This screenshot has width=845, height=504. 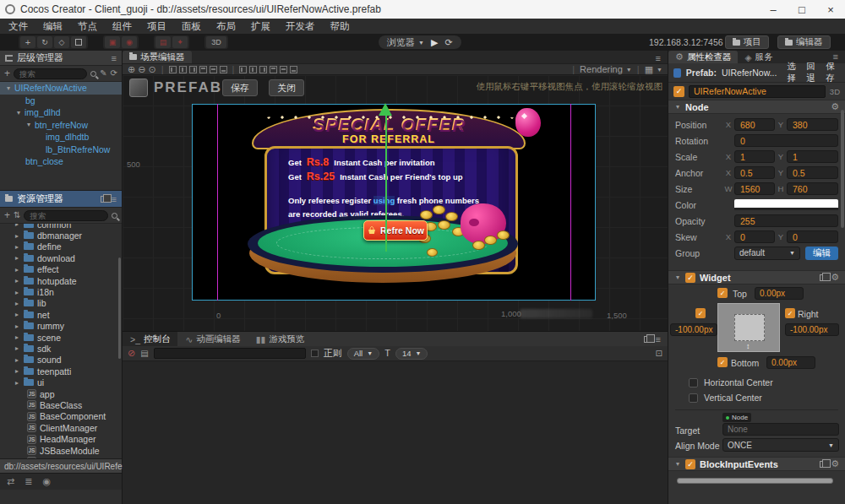 I want to click on hierarchy-search-input, so click(x=51, y=74).